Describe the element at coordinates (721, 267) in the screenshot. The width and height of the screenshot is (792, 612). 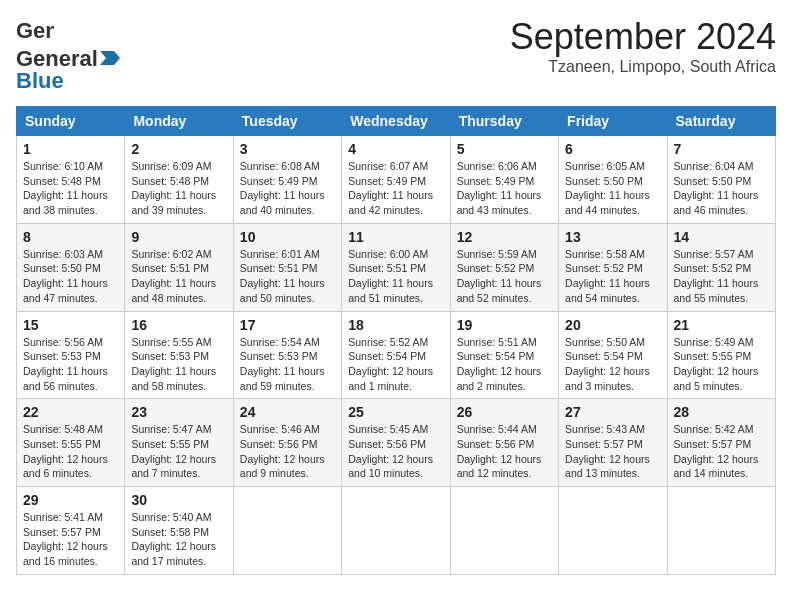
I see `calendar-cell: 14 Sunrise: 5:57 AMSunset: 5:52 PMDaylig…` at that location.